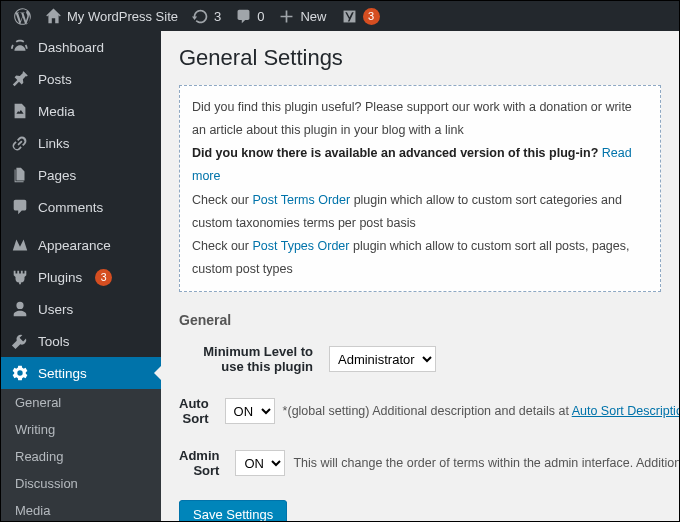 The height and width of the screenshot is (522, 680). What do you see at coordinates (81, 509) in the screenshot?
I see `sub-media: Media` at bounding box center [81, 509].